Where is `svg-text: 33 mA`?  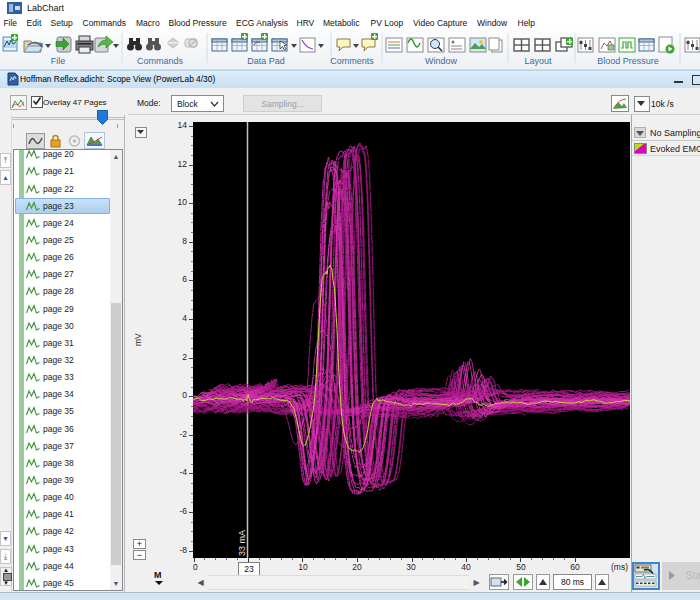
svg-text: 33 mA is located at coordinates (242, 543).